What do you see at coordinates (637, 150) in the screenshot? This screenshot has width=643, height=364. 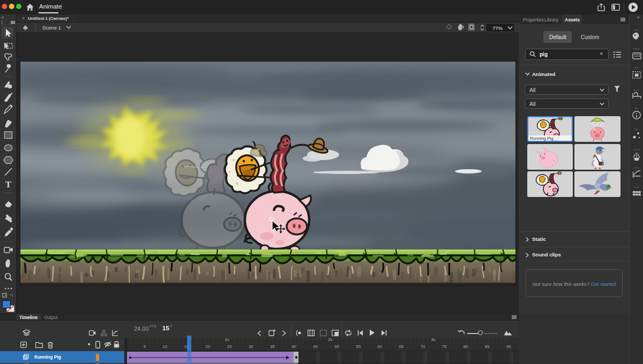 I see `svg-text: BRUSH` at bounding box center [637, 150].